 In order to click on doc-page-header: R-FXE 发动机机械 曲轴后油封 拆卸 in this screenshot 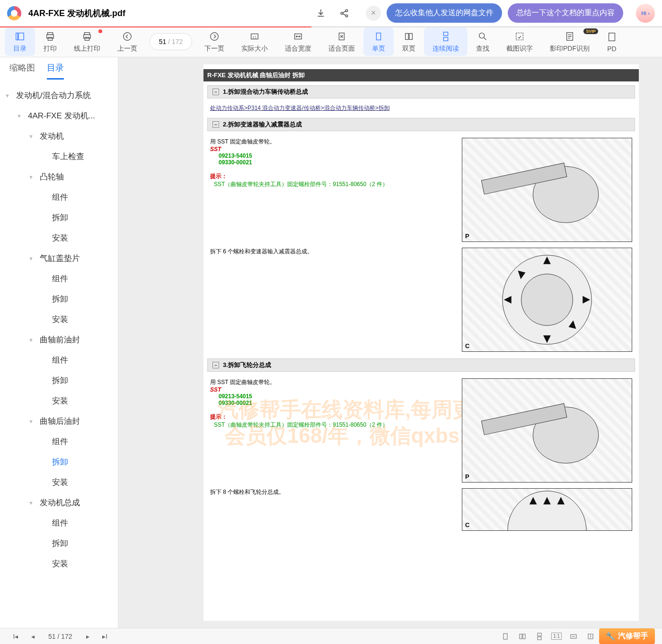, I will do `click(421, 75)`.